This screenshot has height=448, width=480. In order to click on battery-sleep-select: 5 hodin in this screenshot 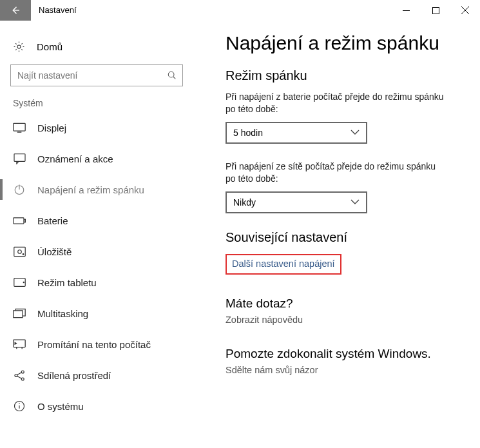, I will do `click(296, 133)`.